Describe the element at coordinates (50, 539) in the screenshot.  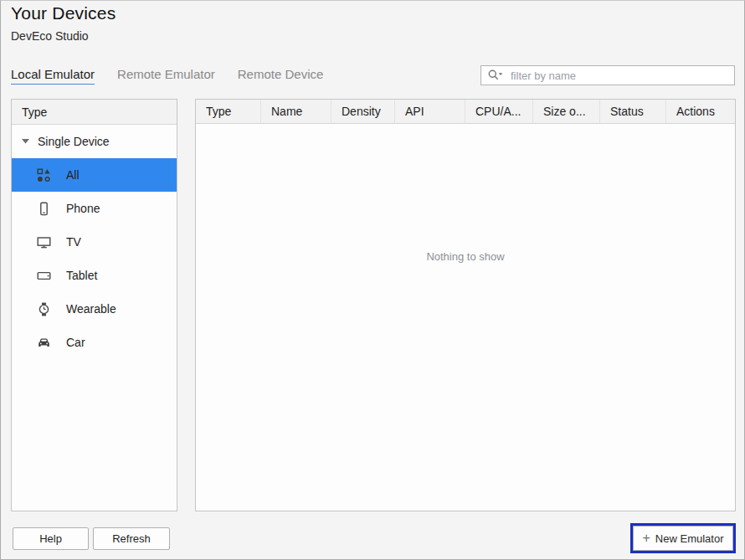
I see `help-button: Help` at that location.